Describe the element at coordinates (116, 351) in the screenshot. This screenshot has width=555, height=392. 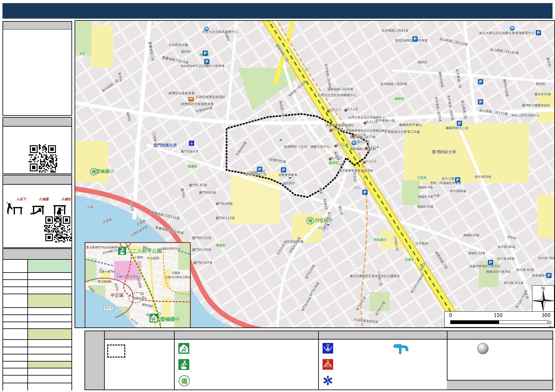
I see `route-boundary-icon` at that location.